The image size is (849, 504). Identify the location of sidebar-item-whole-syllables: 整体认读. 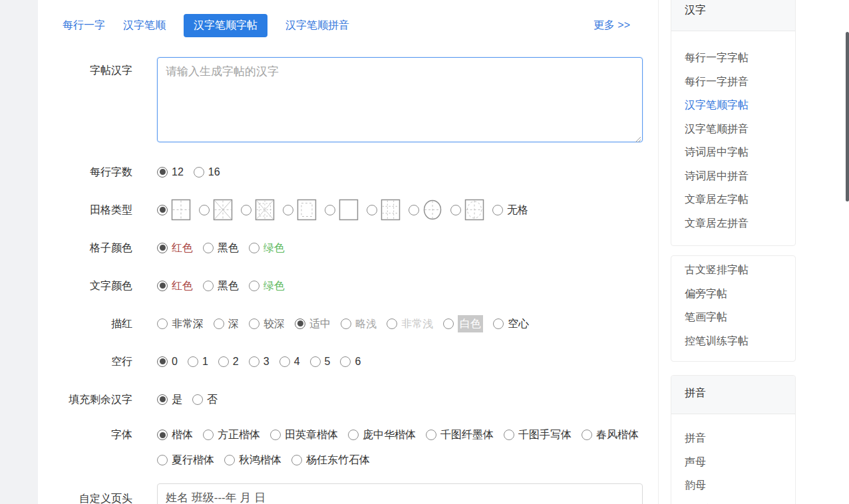
(733, 501).